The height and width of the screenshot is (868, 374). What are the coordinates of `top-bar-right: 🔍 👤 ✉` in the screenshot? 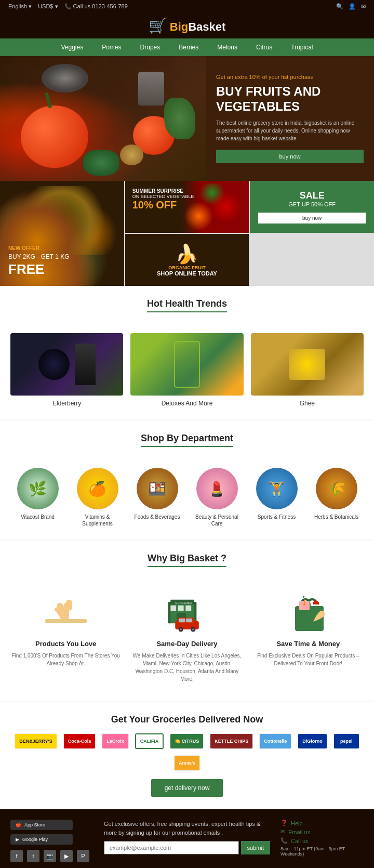 It's located at (351, 6).